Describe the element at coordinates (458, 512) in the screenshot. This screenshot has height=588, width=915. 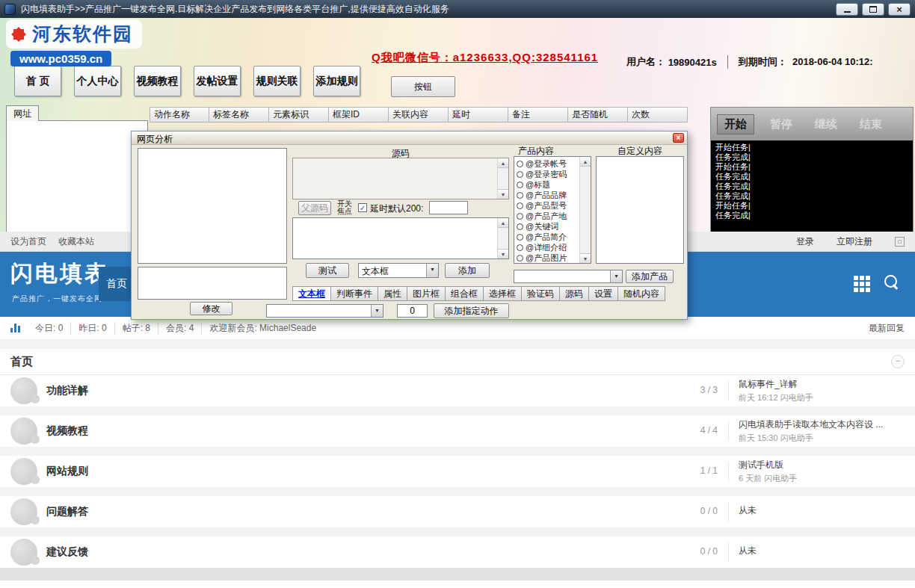
I see `forum-row: 问题解答 0 / 0 从未` at that location.